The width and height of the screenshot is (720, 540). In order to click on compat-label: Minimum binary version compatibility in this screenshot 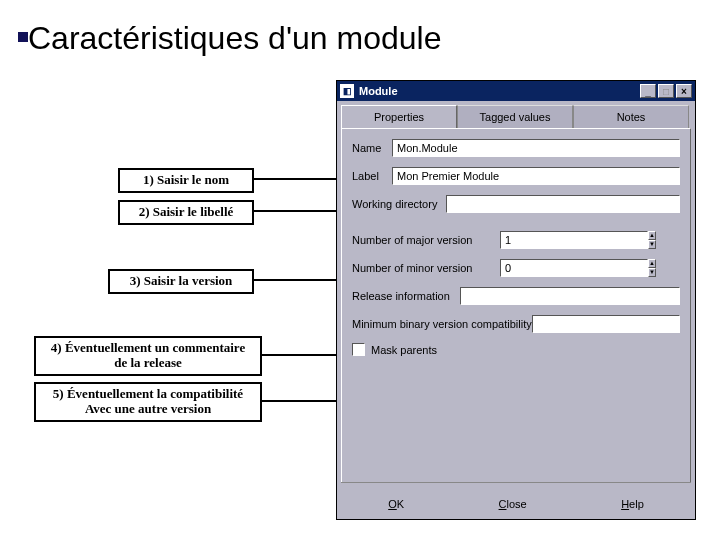, I will do `click(442, 324)`.